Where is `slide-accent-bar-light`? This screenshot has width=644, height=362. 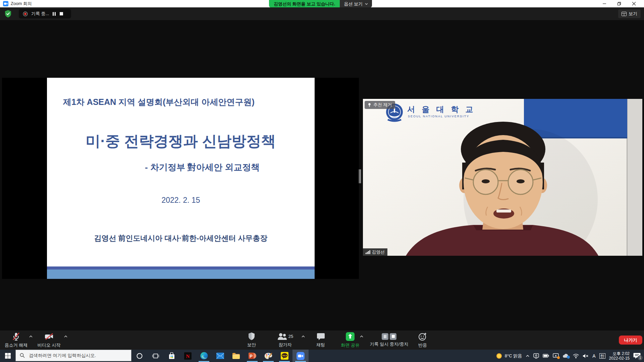
slide-accent-bar-light is located at coordinates (181, 274).